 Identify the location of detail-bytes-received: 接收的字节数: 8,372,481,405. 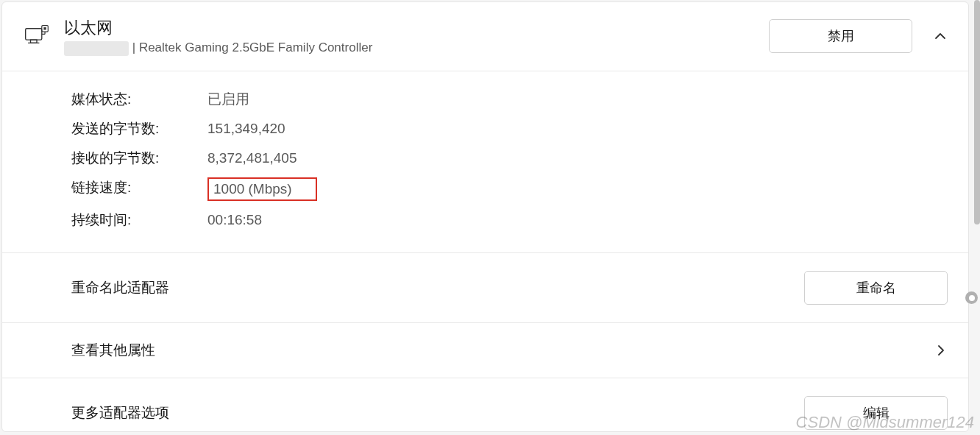
(509, 158).